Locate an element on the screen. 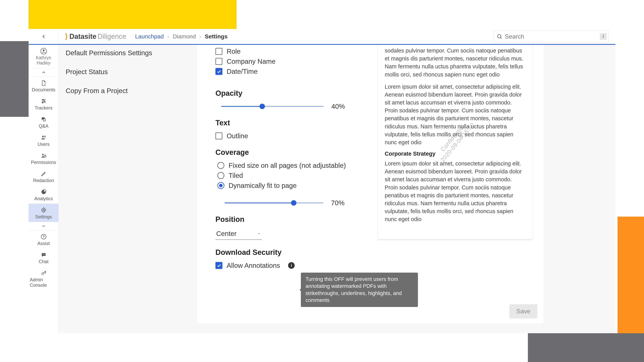 The width and height of the screenshot is (644, 362). sidebar-item-assist: ? Assist is located at coordinates (44, 239).